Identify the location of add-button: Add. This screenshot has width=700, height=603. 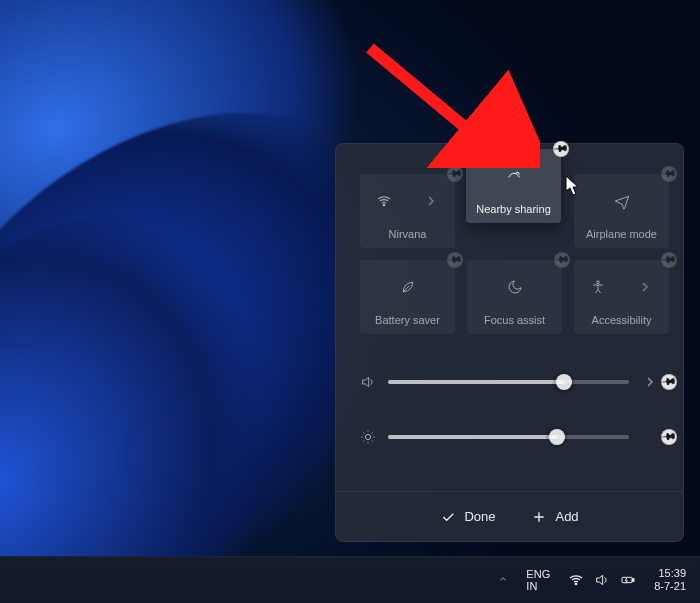
(554, 517).